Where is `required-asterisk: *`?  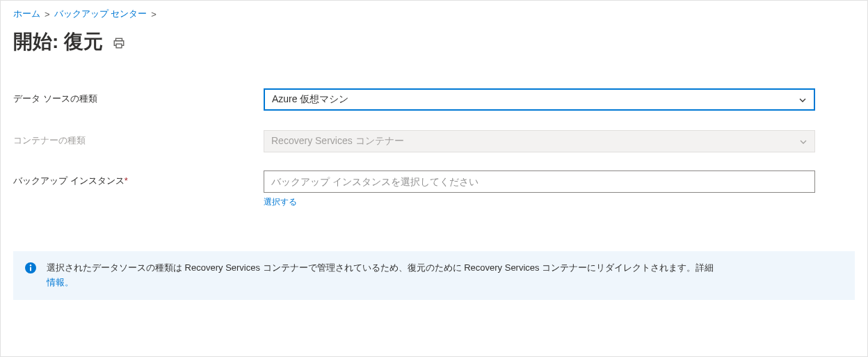 required-asterisk: * is located at coordinates (127, 181).